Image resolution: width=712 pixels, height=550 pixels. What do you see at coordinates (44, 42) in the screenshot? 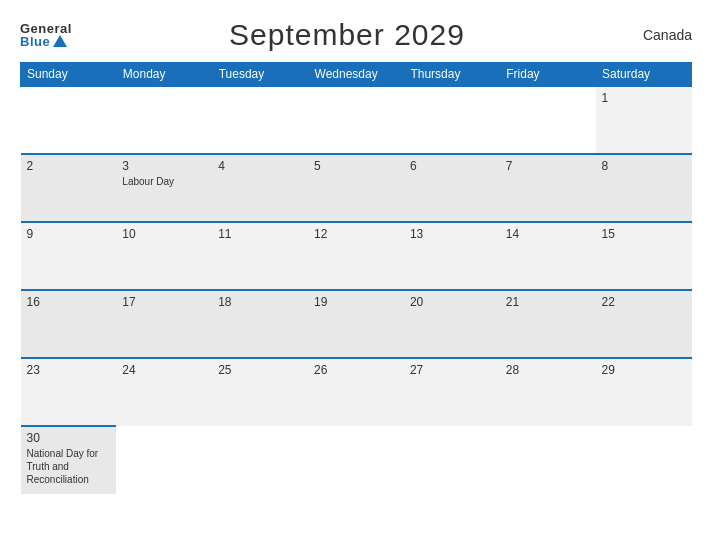
I see `logo-blue-text: Blue` at bounding box center [44, 42].